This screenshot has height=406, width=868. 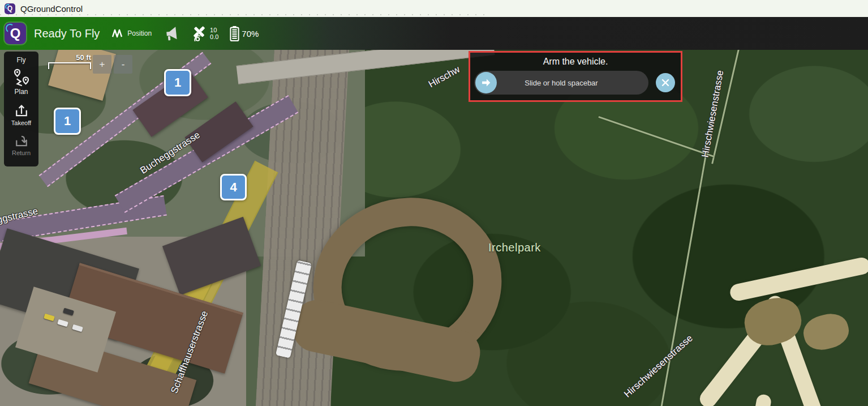 What do you see at coordinates (515, 248) in the screenshot?
I see `park-label: Irchelpark` at bounding box center [515, 248].